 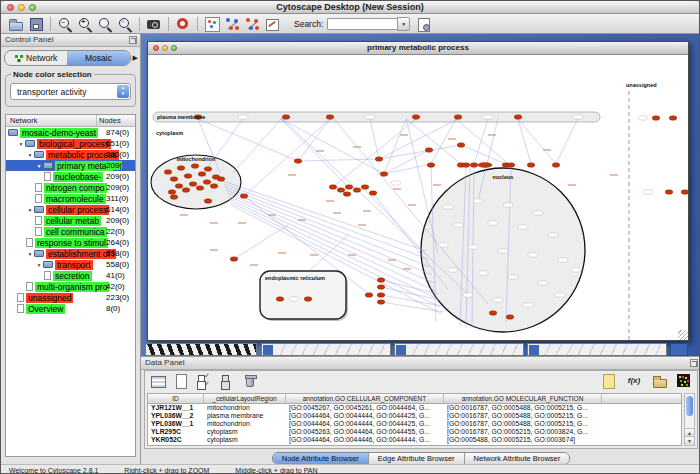 What do you see at coordinates (660, 381) in the screenshot?
I see `import-attributes-icon` at bounding box center [660, 381].